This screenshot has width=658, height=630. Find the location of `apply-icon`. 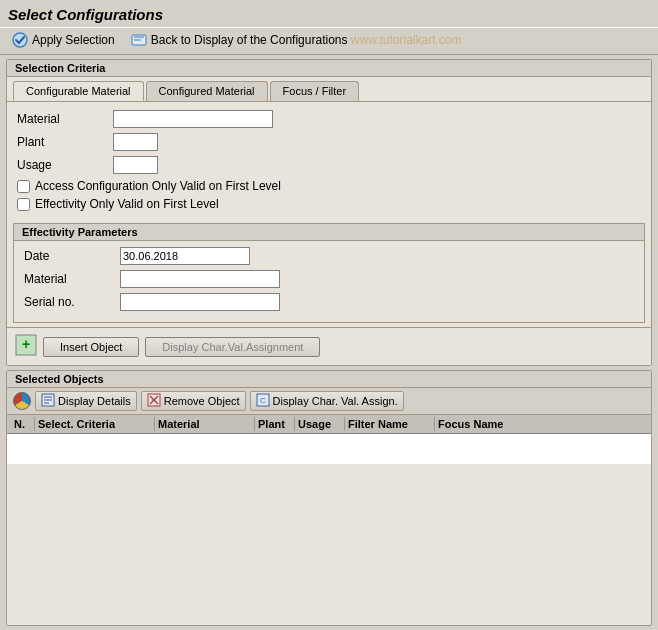

apply-icon is located at coordinates (20, 40).